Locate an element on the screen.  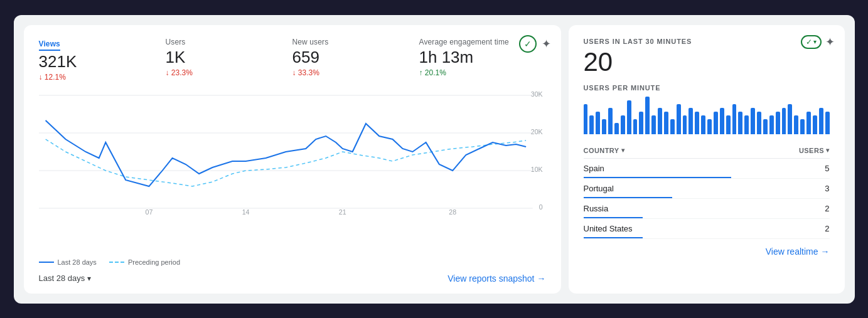
users-sort-icon: ▾ is located at coordinates (827, 151).